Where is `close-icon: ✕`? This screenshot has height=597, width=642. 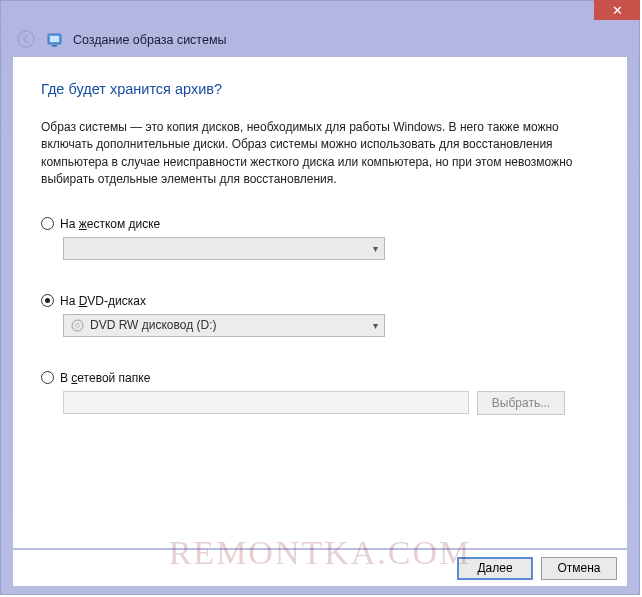
close-icon: ✕ is located at coordinates (618, 10).